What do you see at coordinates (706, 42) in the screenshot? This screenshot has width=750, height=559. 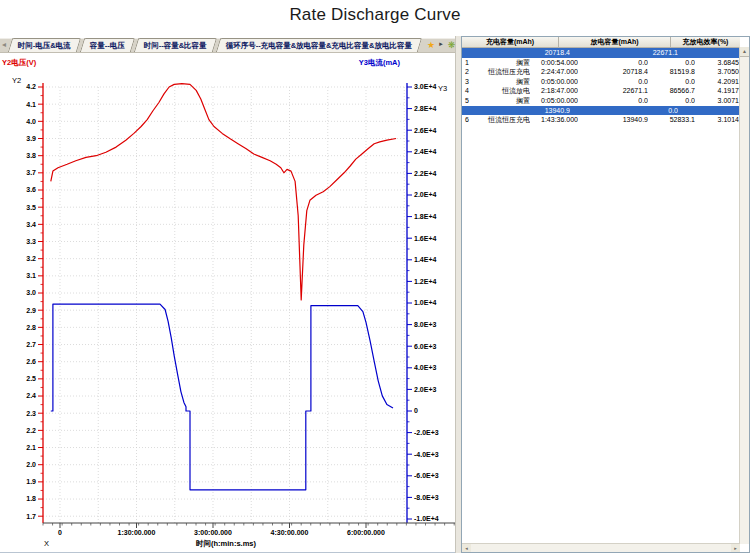 I see `header-efficiency: 充放电效率(%)` at bounding box center [706, 42].